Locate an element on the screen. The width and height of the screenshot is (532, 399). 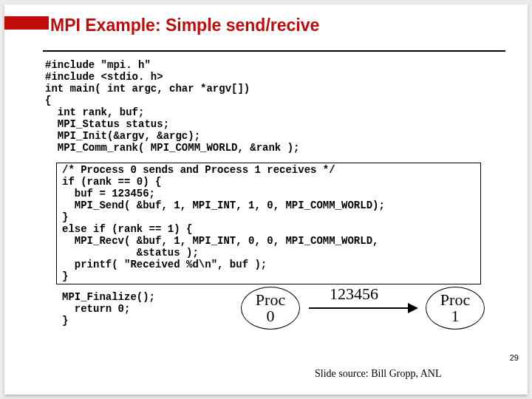
process-0-oval: Proc 0 is located at coordinates (270, 308).